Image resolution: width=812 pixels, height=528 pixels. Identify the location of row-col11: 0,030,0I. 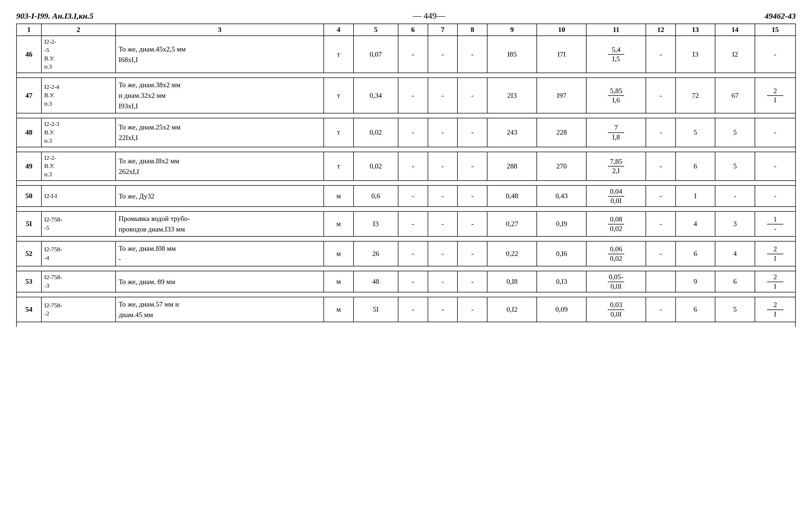
(616, 309).